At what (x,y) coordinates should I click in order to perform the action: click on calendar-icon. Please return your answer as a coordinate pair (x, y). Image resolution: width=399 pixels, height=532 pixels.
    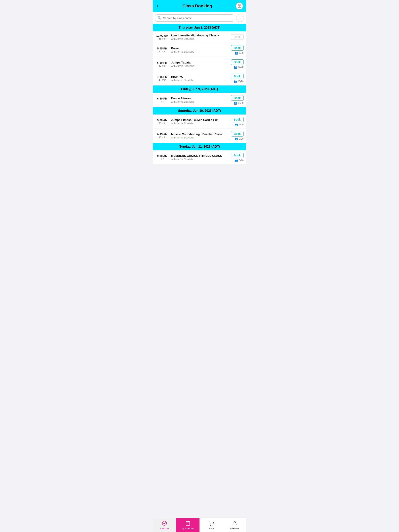
    Looking at the image, I should click on (239, 6).